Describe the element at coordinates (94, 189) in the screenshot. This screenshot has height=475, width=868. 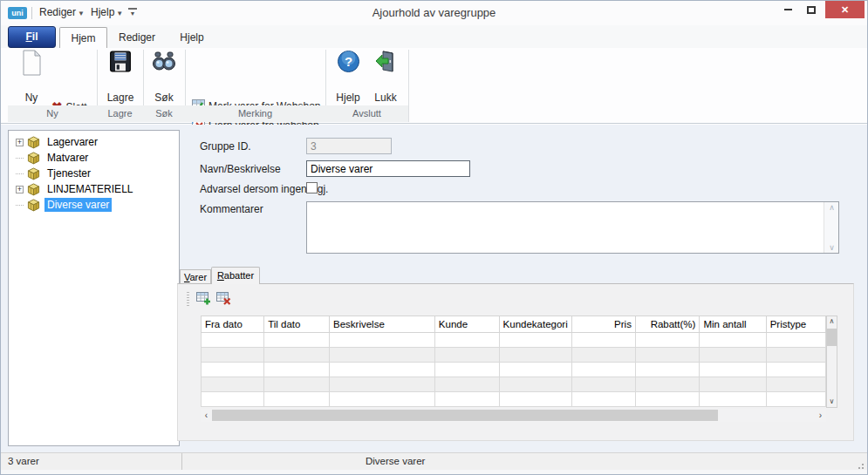
I see `tree-item-linjemateriell: + LINJEMATERIELL` at that location.